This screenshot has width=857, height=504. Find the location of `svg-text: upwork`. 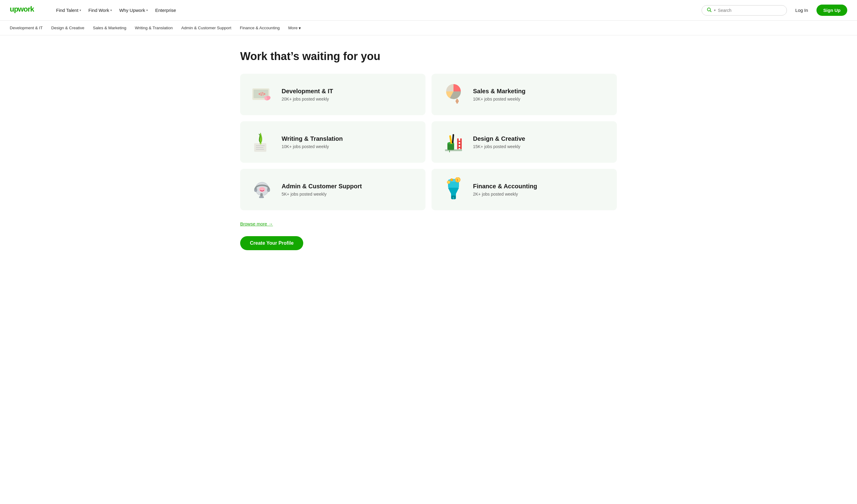

svg-text: upwork is located at coordinates (22, 9).